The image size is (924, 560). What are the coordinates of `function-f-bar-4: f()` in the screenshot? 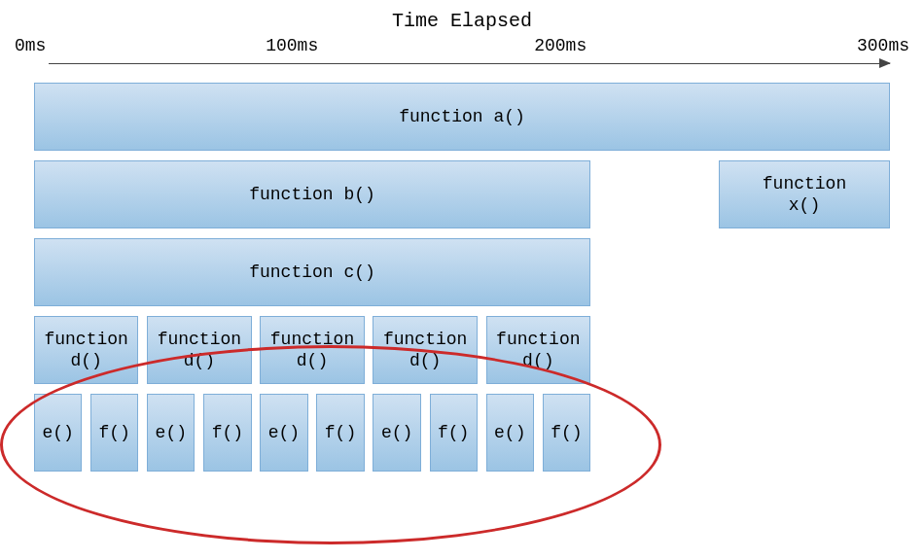 It's located at (453, 433).